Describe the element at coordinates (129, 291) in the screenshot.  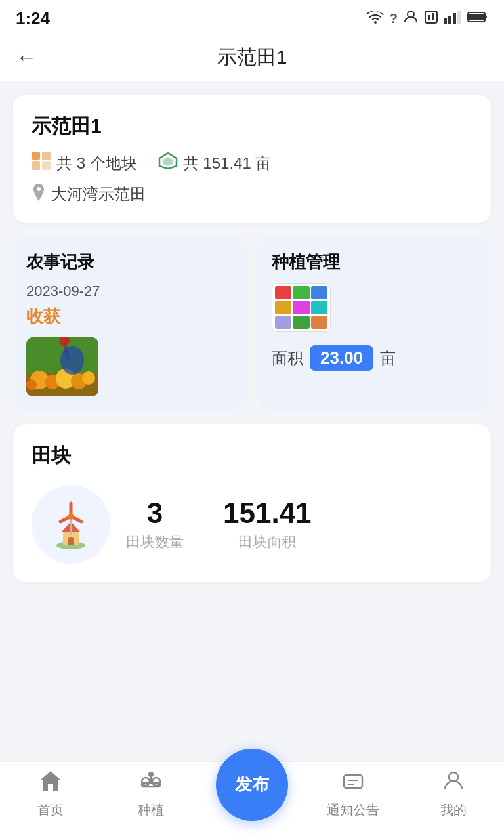
I see `farm-record-date: 2023-09-27` at that location.